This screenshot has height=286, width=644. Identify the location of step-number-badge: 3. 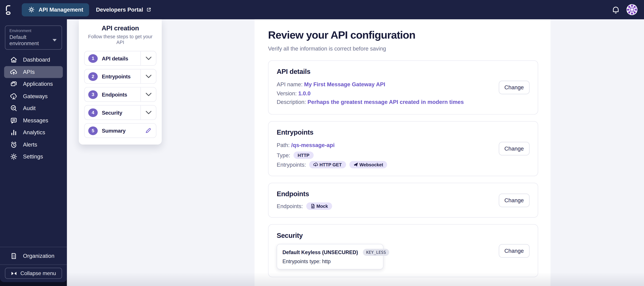
(93, 94).